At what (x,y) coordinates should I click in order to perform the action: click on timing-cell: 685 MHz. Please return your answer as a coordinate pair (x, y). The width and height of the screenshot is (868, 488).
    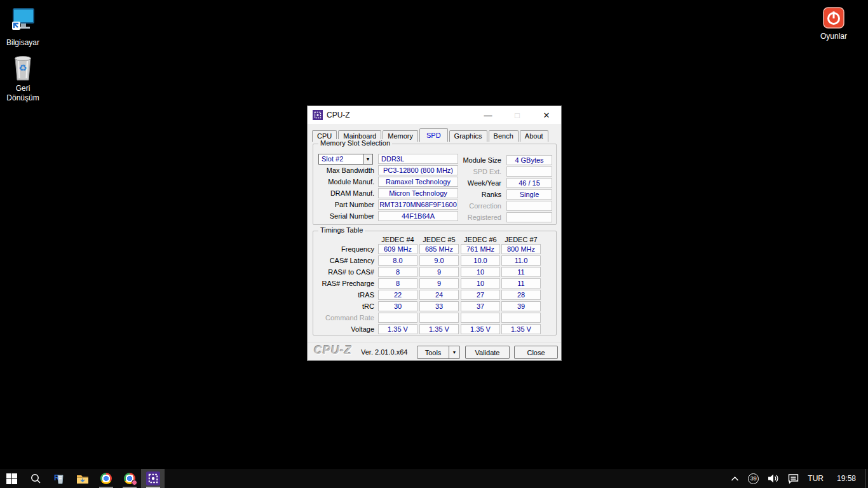
    Looking at the image, I should click on (439, 249).